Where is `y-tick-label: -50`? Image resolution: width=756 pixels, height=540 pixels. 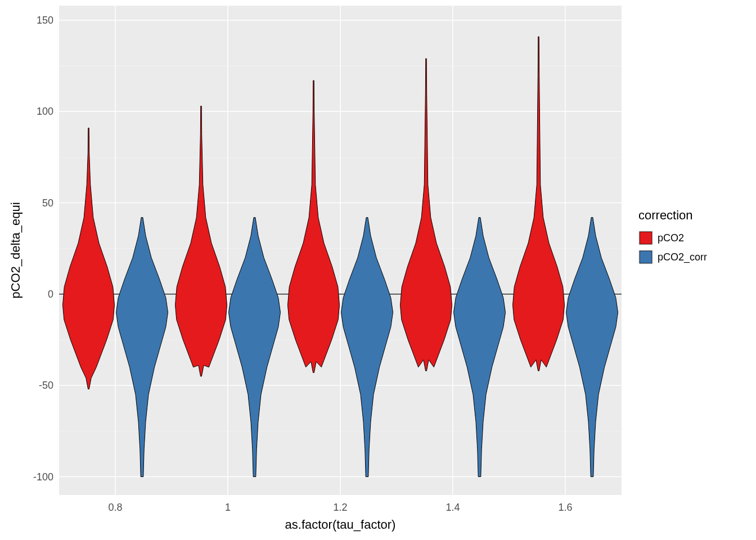 y-tick-label: -50 is located at coordinates (46, 385).